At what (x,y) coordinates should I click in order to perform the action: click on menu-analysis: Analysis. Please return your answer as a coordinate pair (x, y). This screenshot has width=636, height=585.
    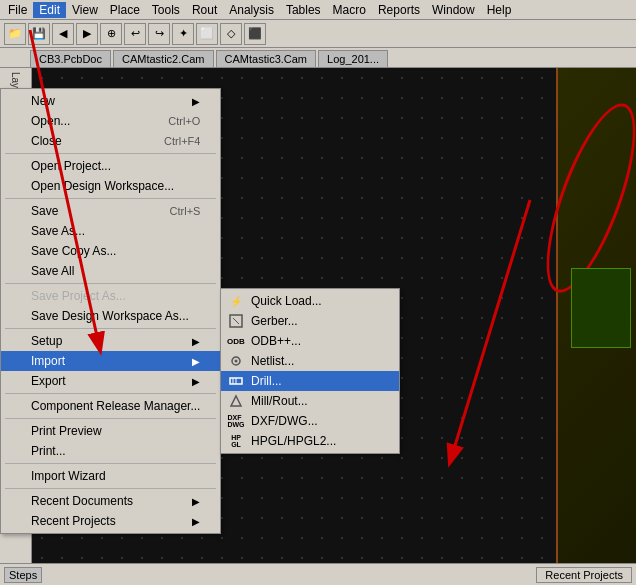
    Looking at the image, I should click on (252, 10).